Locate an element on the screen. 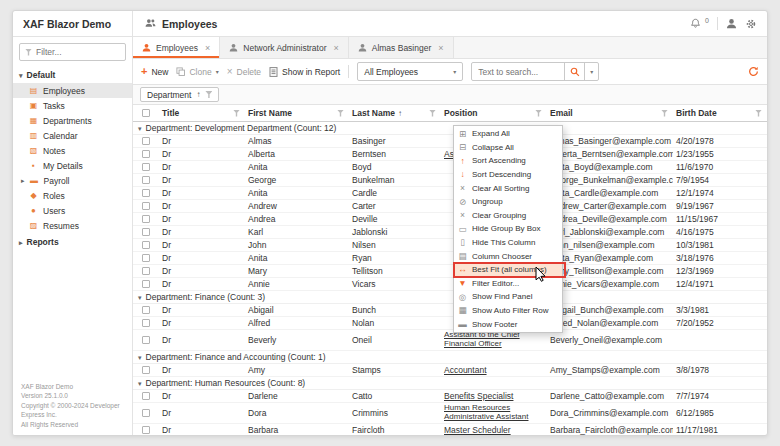 This screenshot has width=780, height=446. group-row: ▾Department: Human Resources (Count: 8) is located at coordinates (450, 384).